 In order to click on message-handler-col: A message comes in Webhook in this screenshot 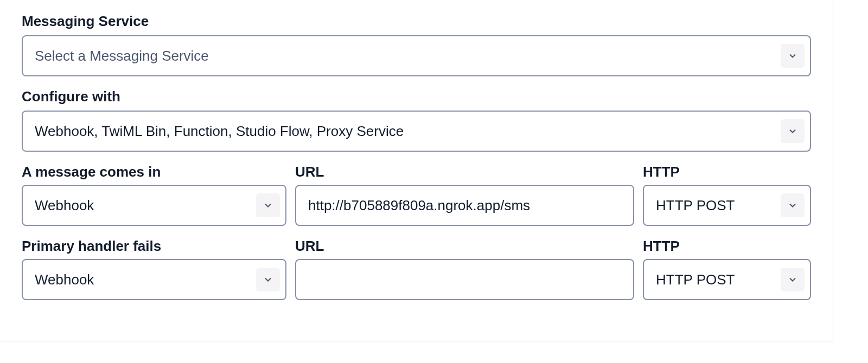, I will do `click(154, 195)`.